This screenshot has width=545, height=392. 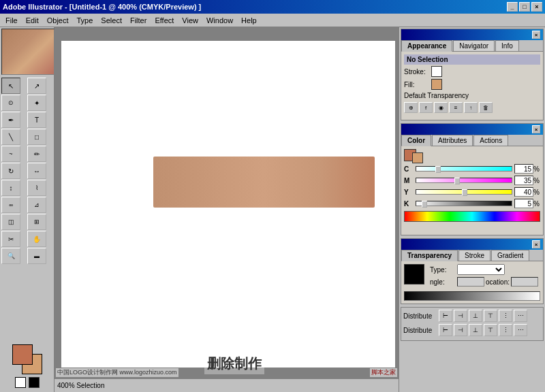 I want to click on channel-m-slider, so click(x=464, y=180).